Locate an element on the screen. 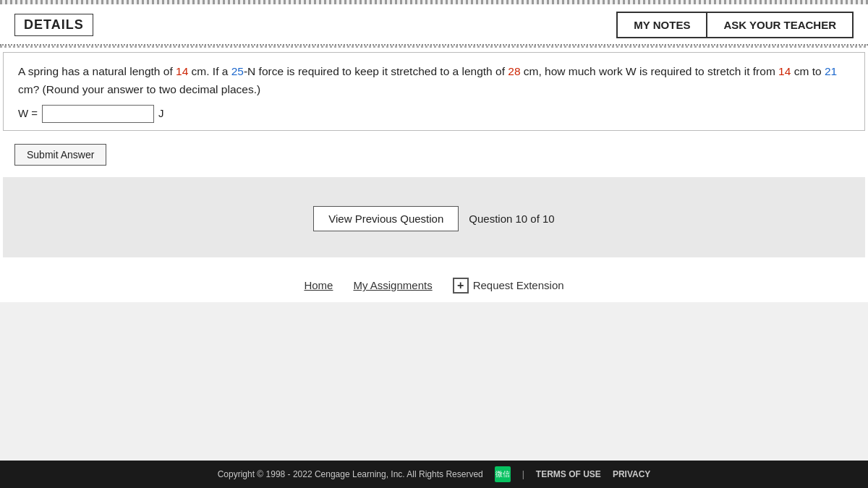 This screenshot has height=488, width=868. my-assignments-link: My Assignments is located at coordinates (392, 285).